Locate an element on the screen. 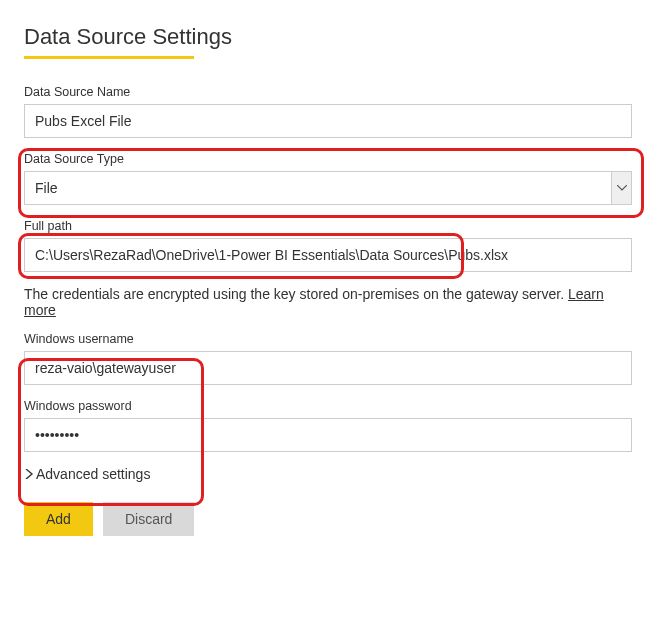 The image size is (660, 635). credentials-note: The credentials are encrypted using the … is located at coordinates (330, 302).